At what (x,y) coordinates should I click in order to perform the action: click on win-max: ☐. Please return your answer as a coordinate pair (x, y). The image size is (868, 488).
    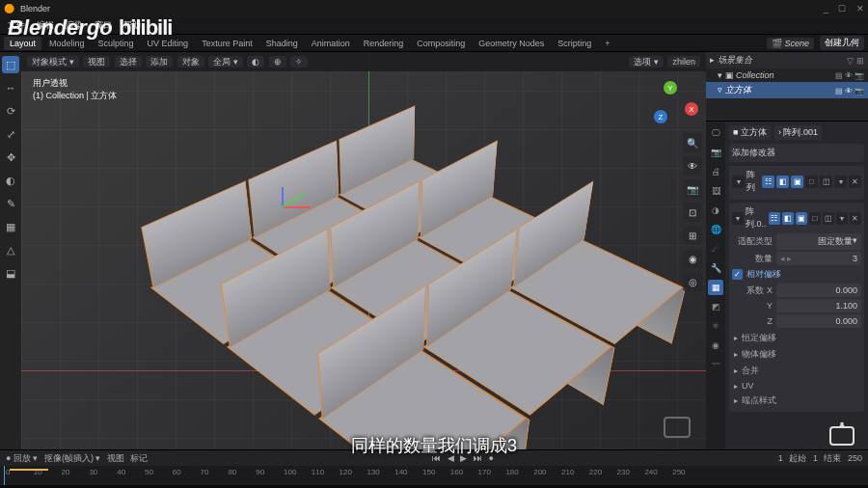
    Looking at the image, I should click on (842, 9).